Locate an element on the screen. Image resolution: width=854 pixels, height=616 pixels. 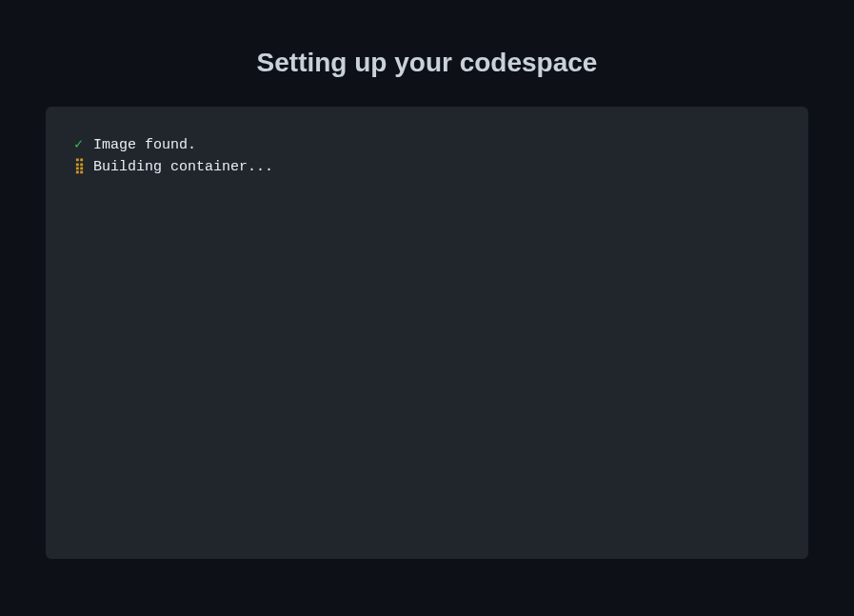
log-line: ⣿ Building container... is located at coordinates (427, 168).